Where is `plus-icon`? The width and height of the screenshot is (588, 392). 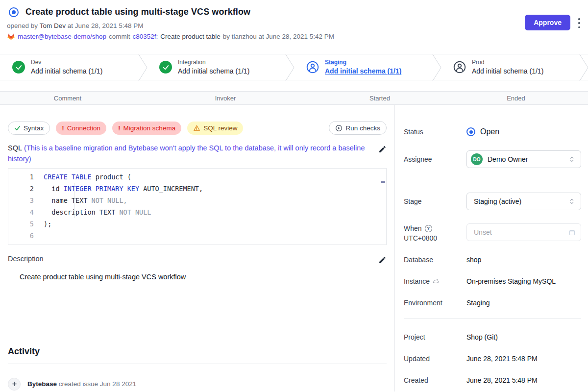 plus-icon is located at coordinates (14, 384).